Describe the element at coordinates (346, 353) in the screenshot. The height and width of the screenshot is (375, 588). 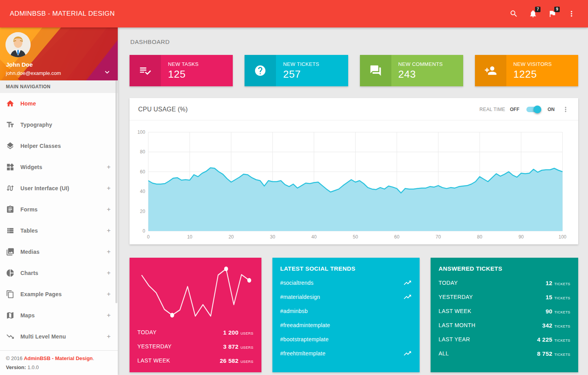
I see `trend-item-freehtmltemplate: #freehtmltemplate` at that location.